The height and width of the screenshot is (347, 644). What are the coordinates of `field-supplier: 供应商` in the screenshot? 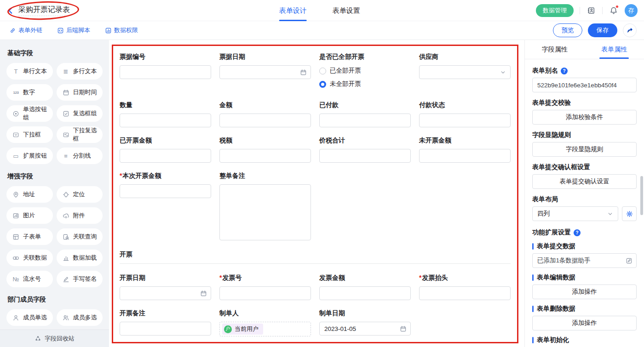 It's located at (465, 71).